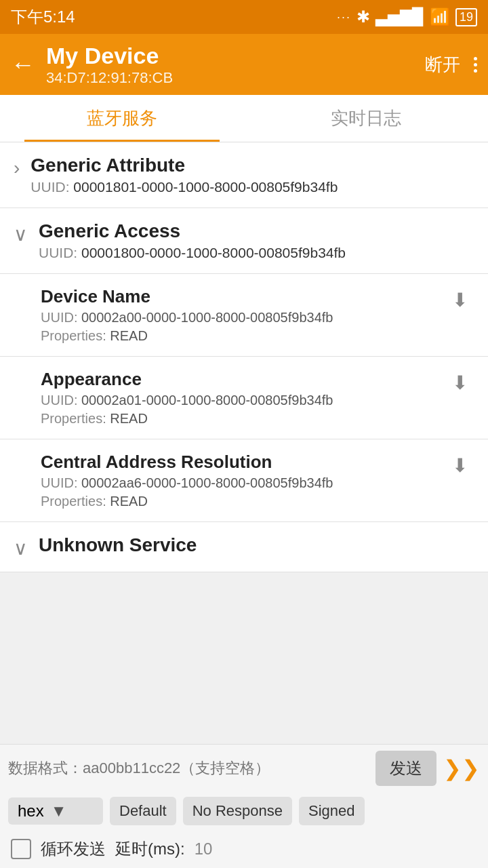 The height and width of the screenshot is (868, 488). I want to click on option-signed-button: Signed, so click(332, 811).